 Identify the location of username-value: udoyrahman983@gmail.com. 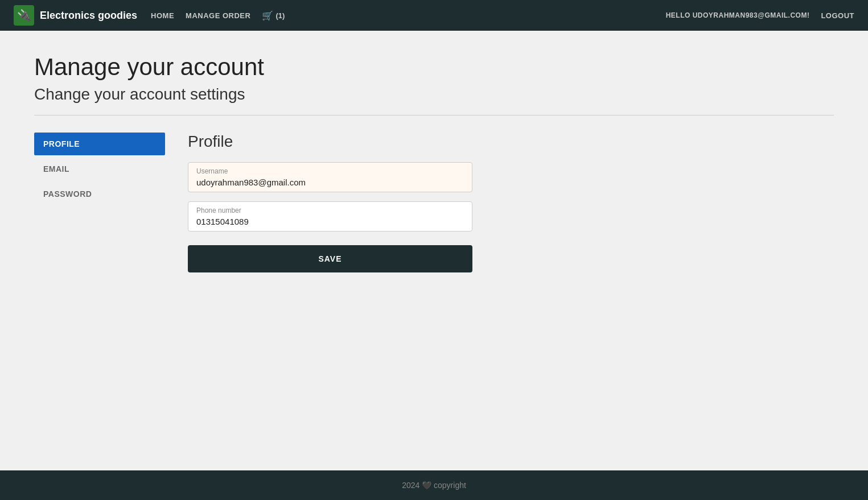
(330, 182).